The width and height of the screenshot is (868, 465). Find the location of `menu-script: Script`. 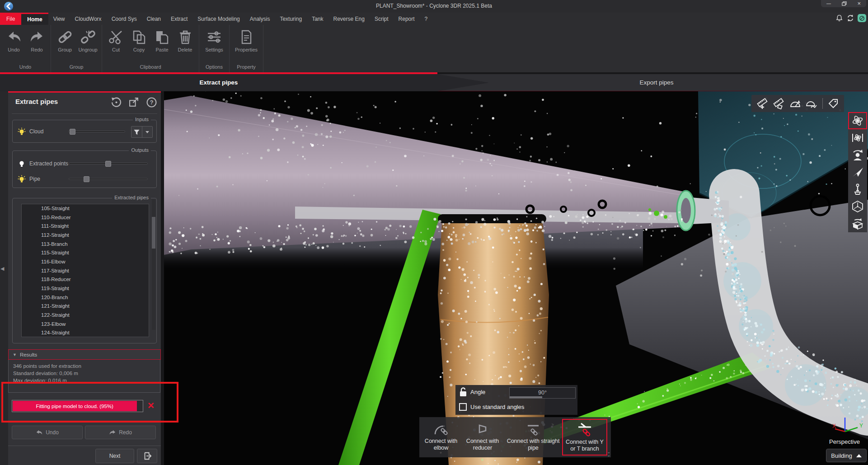

menu-script: Script is located at coordinates (381, 19).